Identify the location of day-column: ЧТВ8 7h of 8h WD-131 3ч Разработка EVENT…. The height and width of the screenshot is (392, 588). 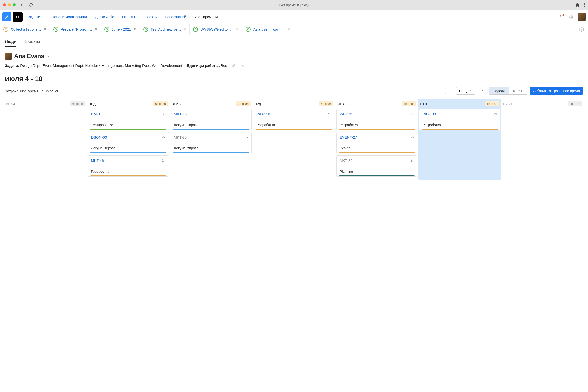
(377, 139).